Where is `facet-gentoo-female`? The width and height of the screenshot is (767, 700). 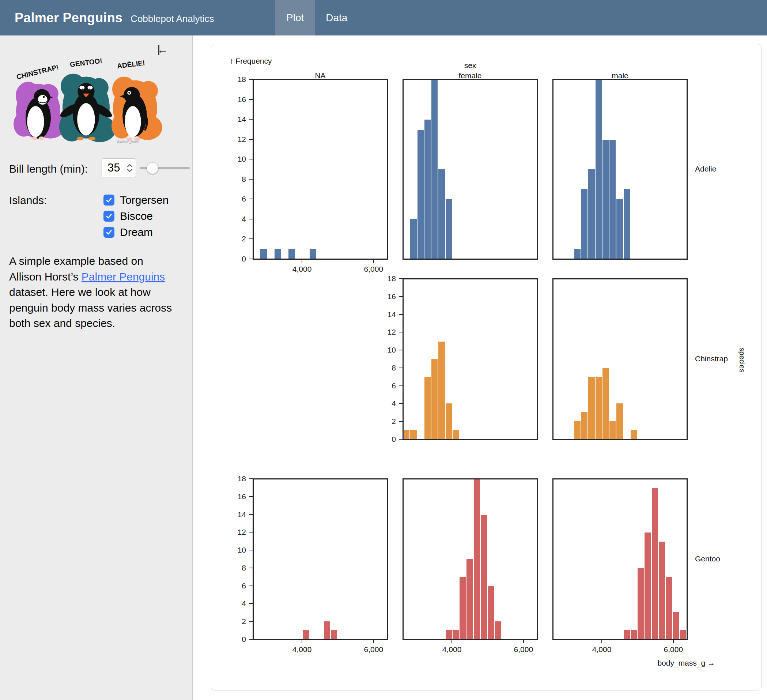
facet-gentoo-female is located at coordinates (470, 559).